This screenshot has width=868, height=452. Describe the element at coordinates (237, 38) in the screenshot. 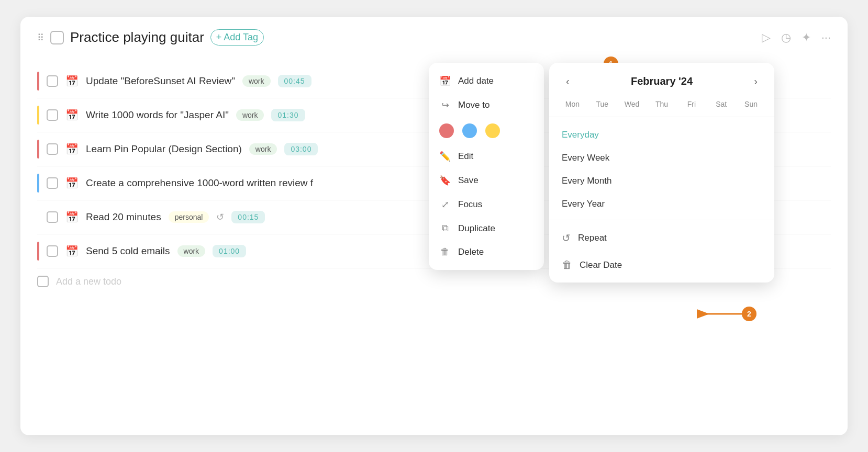

I see `add-tag-button: + Add Tag` at that location.